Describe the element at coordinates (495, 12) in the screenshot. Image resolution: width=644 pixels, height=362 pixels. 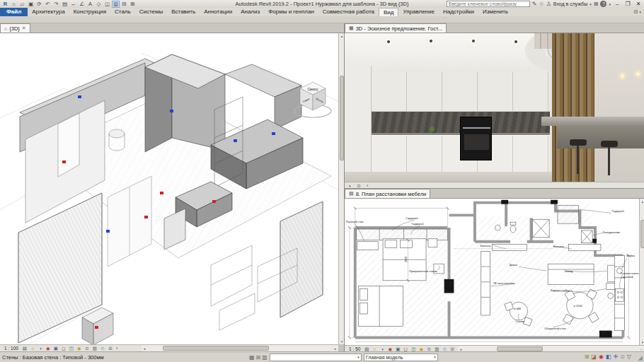
I see `tab-modify: Изменить` at that location.